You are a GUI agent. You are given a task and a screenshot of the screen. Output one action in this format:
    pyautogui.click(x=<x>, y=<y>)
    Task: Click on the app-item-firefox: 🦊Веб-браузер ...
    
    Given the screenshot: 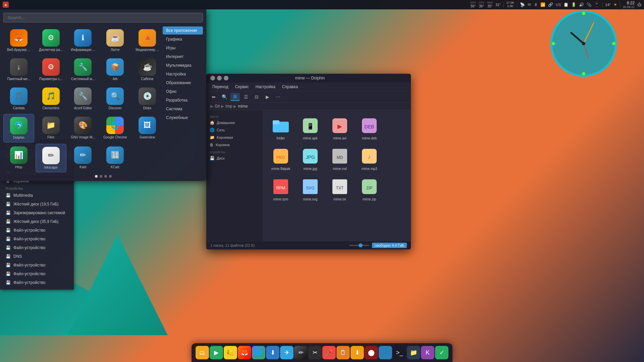 What is the action you would take?
    pyautogui.click(x=19, y=40)
    